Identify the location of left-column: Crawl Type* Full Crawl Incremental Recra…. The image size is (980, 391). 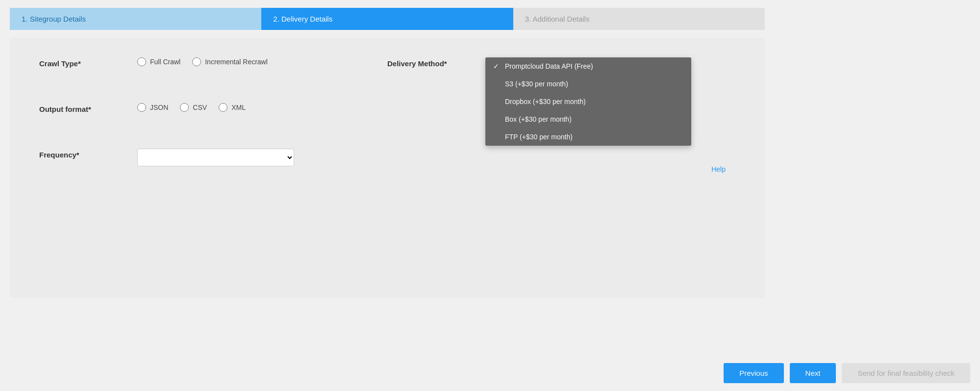
(213, 121).